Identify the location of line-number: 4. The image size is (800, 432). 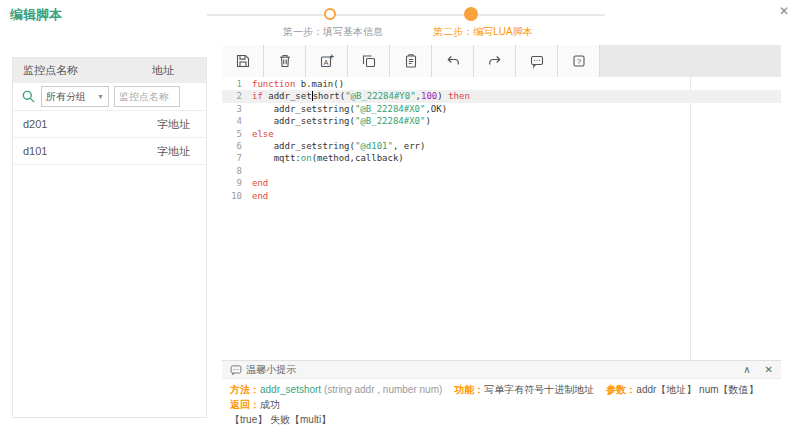
(237, 121).